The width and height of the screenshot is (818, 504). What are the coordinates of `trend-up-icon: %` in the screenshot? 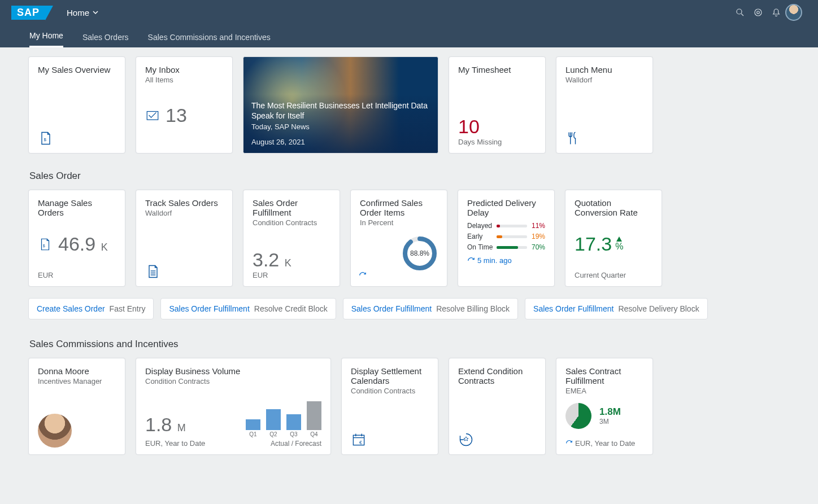 It's located at (619, 244).